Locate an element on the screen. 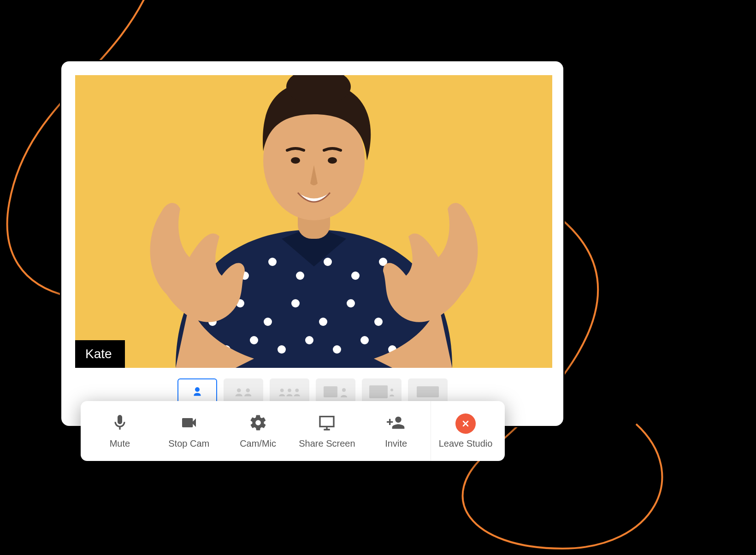 This screenshot has height=555, width=756. gear-icon is located at coordinates (258, 424).